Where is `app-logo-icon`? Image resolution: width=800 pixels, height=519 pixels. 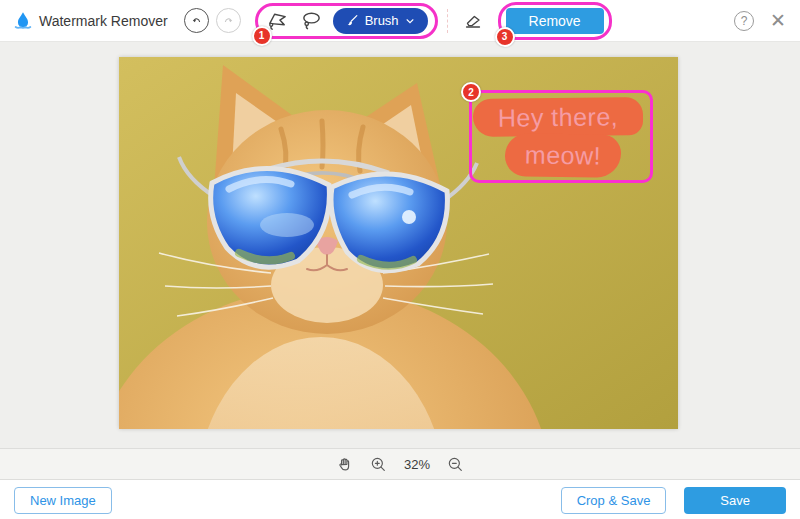
app-logo-icon is located at coordinates (23, 21).